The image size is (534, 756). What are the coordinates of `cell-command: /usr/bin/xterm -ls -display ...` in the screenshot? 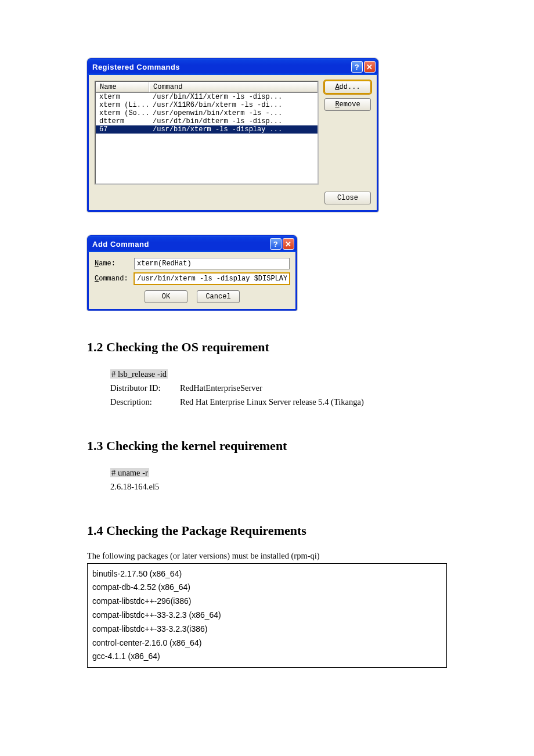 It's located at (233, 129).